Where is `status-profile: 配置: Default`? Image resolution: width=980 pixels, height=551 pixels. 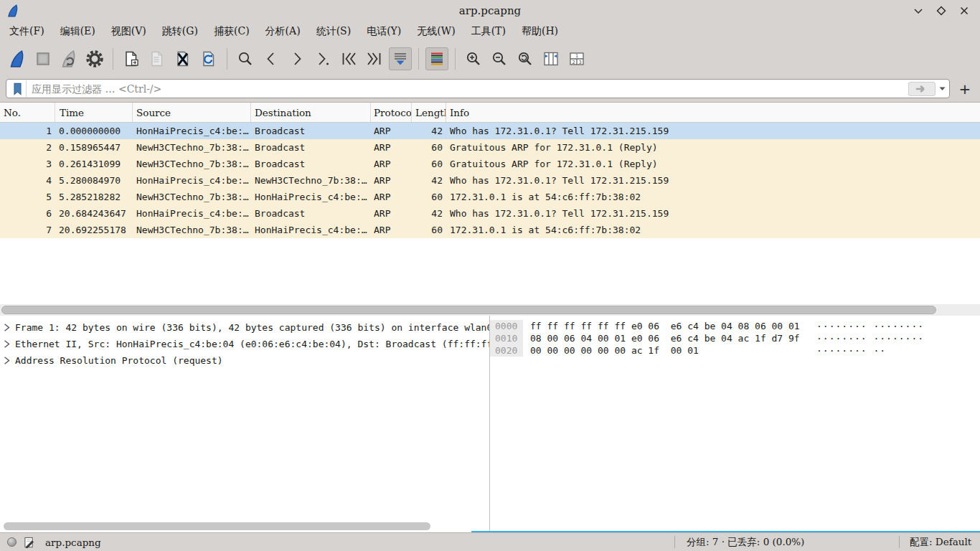
status-profile: 配置: Default is located at coordinates (941, 542).